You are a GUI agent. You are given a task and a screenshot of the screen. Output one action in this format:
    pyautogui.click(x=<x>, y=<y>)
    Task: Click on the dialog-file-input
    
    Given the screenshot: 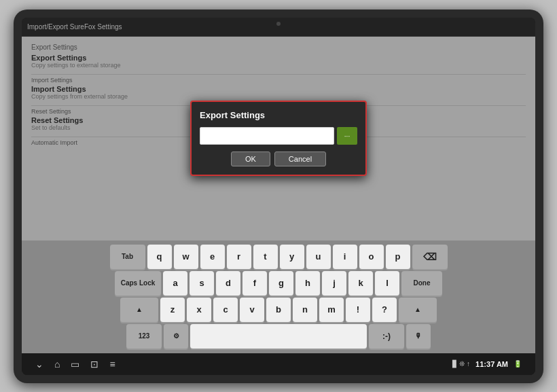 What is the action you would take?
    pyautogui.click(x=267, y=136)
    